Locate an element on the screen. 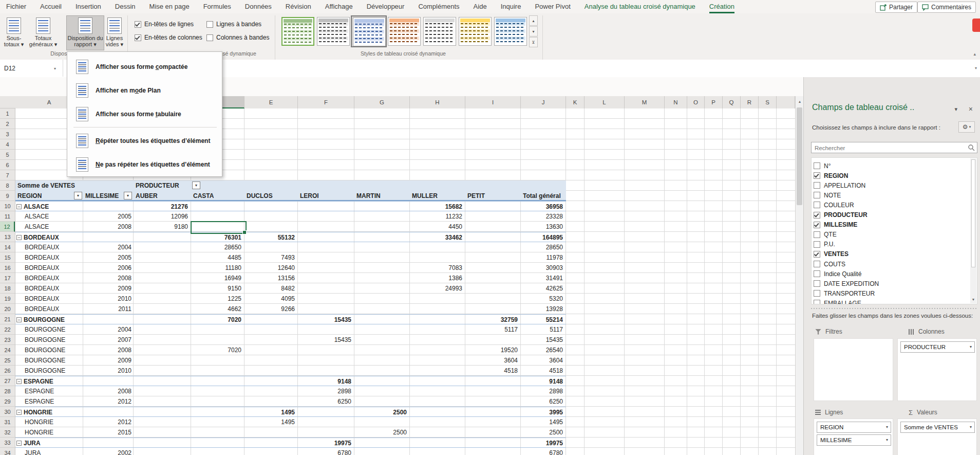 This screenshot has width=980, height=455. pivot-row-13: −BORDEAUX763015513233462164895 is located at coordinates (291, 237).